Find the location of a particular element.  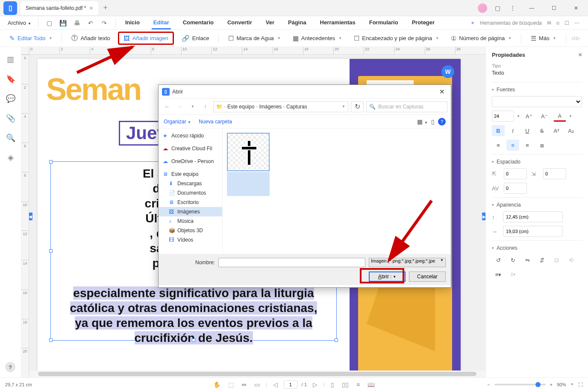

page-input is located at coordinates (291, 385).